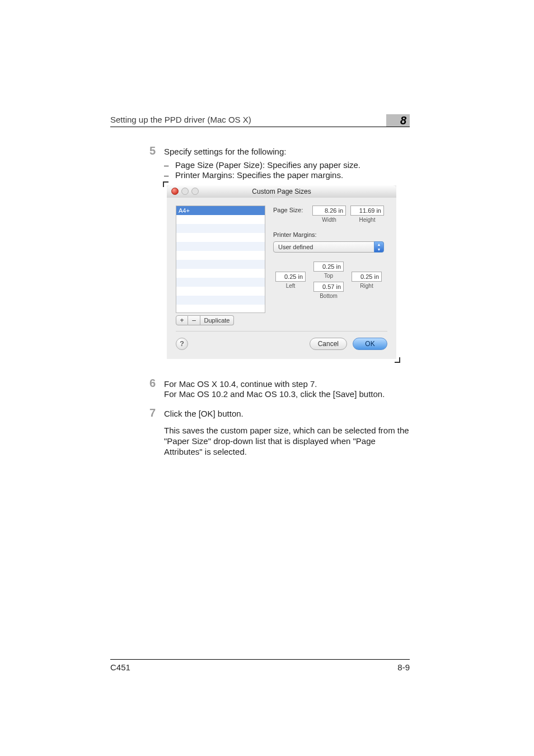  Describe the element at coordinates (217, 320) in the screenshot. I see `duplicate-button: Duplicate` at that location.